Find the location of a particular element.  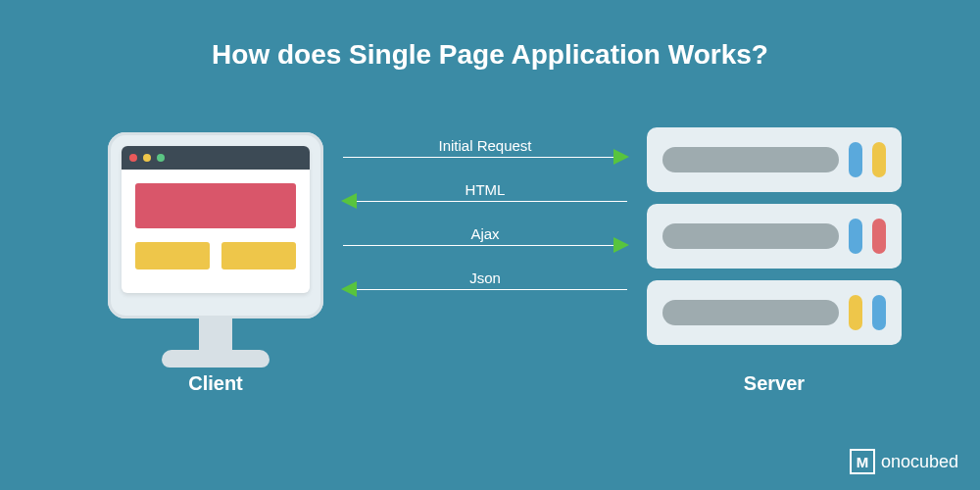

arrow-label: Json is located at coordinates (485, 278).